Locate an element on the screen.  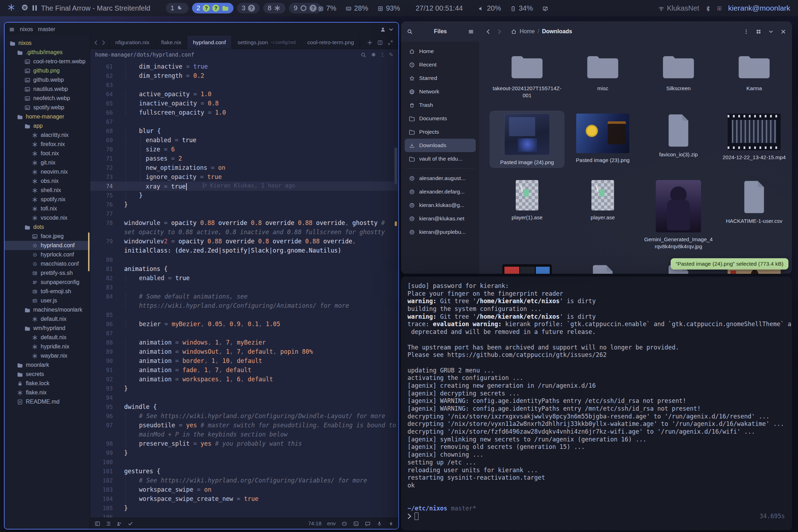
code-line: 70size = 6 is located at coordinates (244, 149).